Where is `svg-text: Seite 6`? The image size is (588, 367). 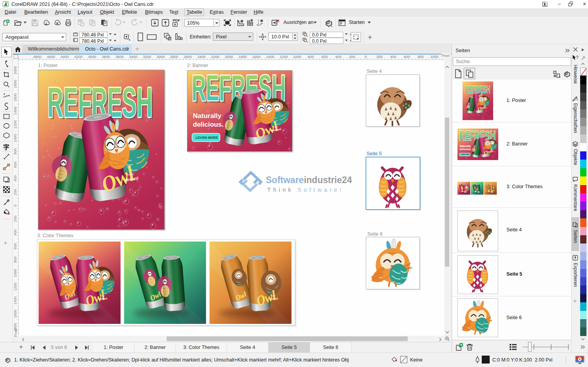
svg-text: Seite 6 is located at coordinates (375, 234).